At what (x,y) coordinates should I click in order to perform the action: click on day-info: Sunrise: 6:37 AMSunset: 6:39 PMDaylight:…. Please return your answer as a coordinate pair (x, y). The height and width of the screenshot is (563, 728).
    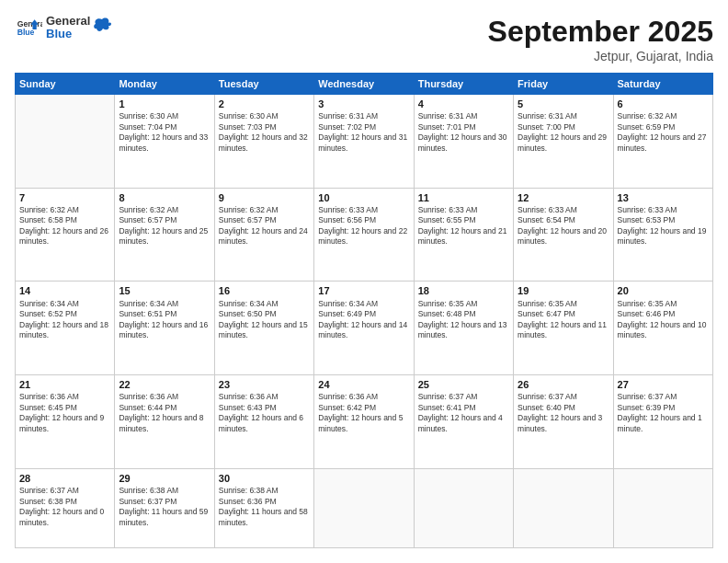
    Looking at the image, I should click on (664, 413).